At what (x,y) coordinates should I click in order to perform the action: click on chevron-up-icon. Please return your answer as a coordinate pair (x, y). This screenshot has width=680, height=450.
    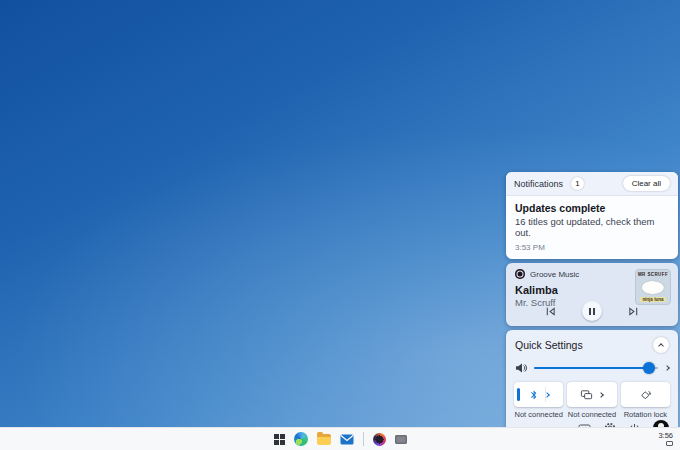
    Looking at the image, I should click on (661, 346).